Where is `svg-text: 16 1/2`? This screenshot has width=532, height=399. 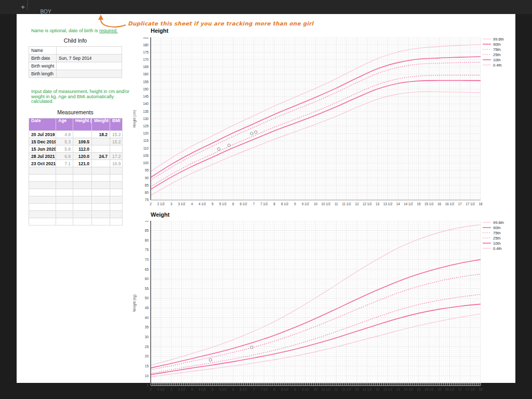
svg-text: 16 1/2 is located at coordinates (450, 390).